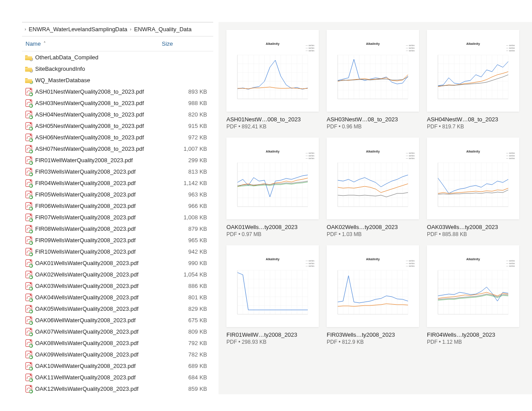 The width and height of the screenshot is (532, 411). I want to click on file-row: FIR05WellsWaterQuality2008_2023.pdf 963 …, so click(118, 194).